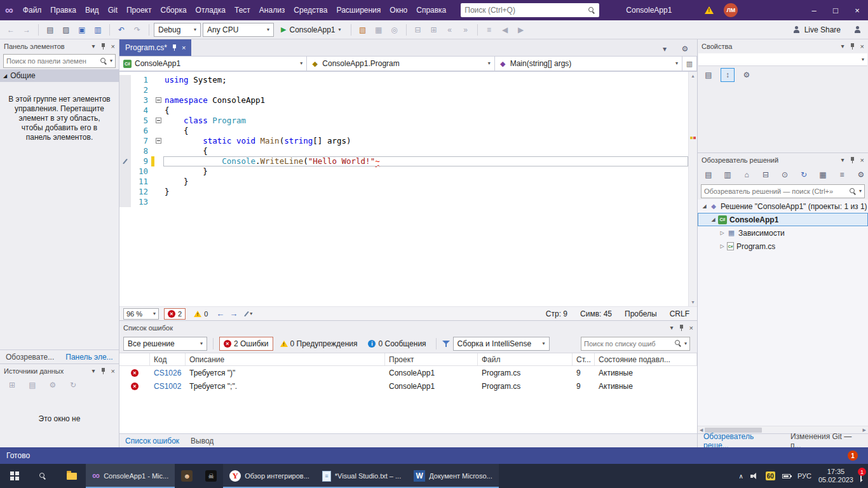  What do you see at coordinates (73, 385) in the screenshot?
I see `data-sources-refresh-icon: ↻` at bounding box center [73, 385].